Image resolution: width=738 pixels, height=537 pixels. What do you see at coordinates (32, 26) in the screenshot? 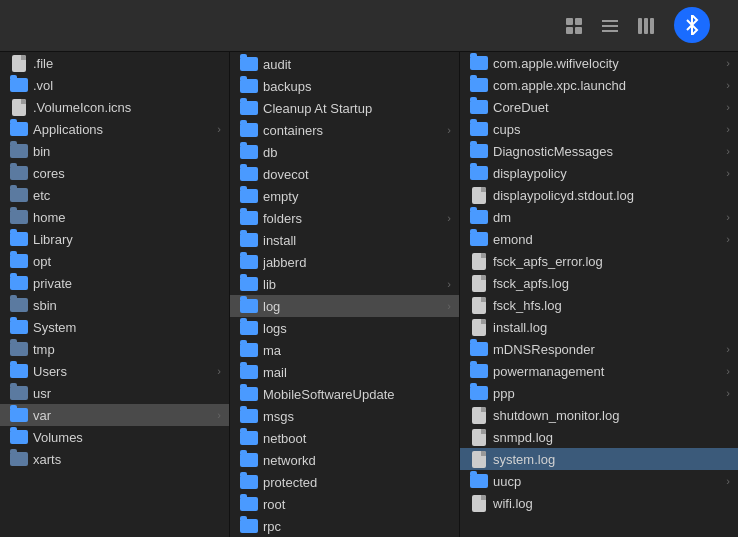
I see `forward-button` at bounding box center [32, 26].